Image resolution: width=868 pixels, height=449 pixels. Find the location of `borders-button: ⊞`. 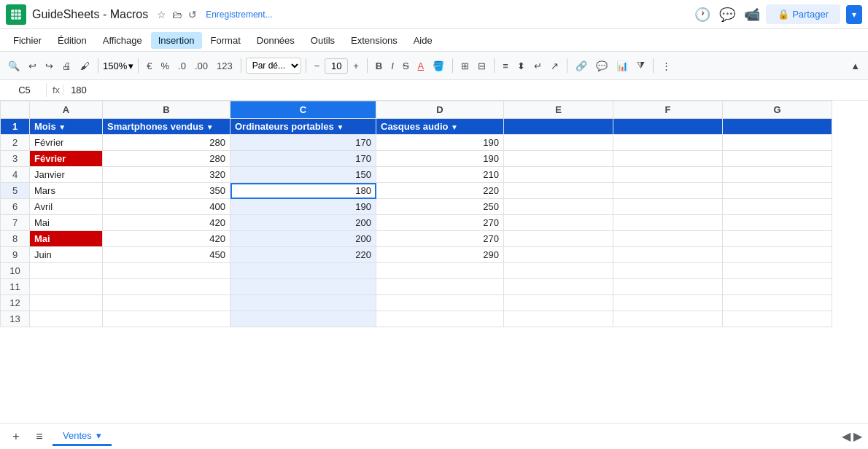

borders-button: ⊞ is located at coordinates (465, 66).